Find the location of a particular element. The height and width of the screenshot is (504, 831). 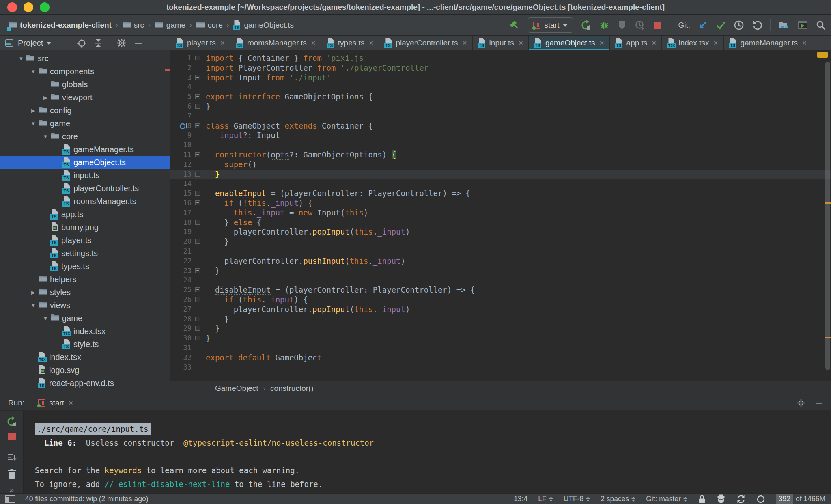

line-number: 22 is located at coordinates (182, 261).